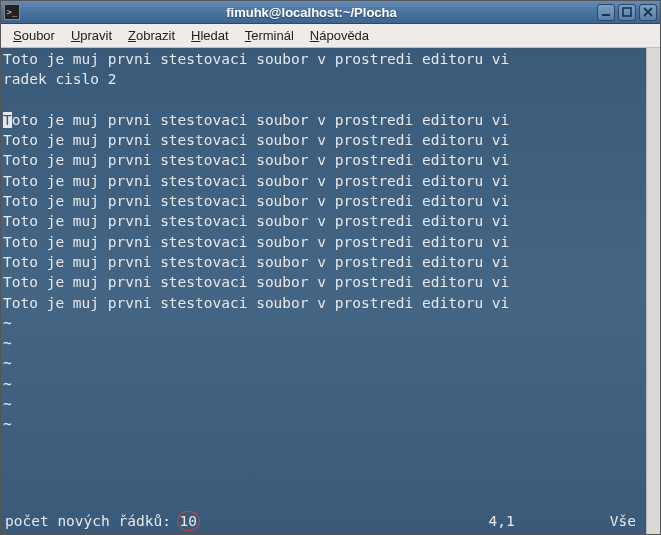  I want to click on window-controls, so click(627, 12).